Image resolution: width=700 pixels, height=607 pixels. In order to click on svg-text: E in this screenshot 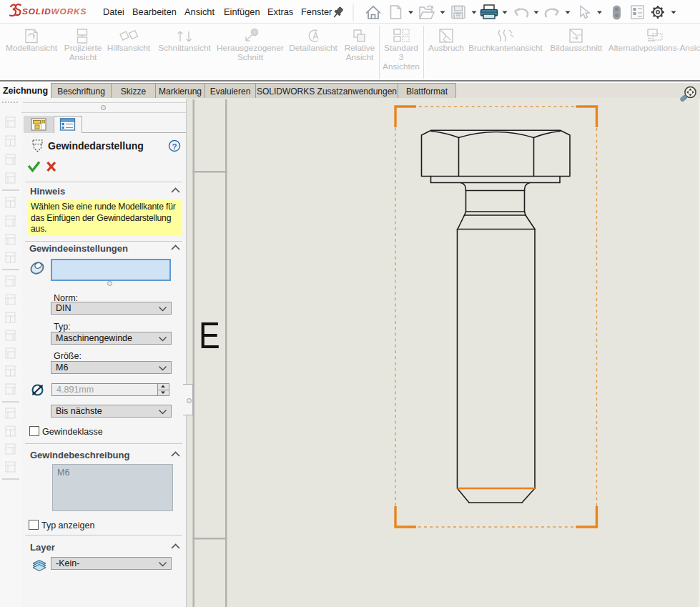, I will do `click(209, 335)`.